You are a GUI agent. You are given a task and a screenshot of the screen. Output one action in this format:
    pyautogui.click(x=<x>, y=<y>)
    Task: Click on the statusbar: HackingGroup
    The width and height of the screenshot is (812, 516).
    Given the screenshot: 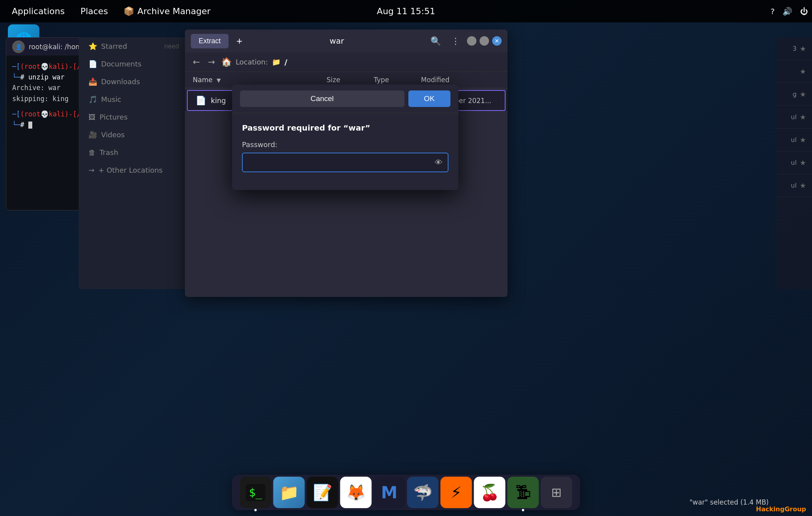 What is the action you would take?
    pyautogui.click(x=781, y=509)
    